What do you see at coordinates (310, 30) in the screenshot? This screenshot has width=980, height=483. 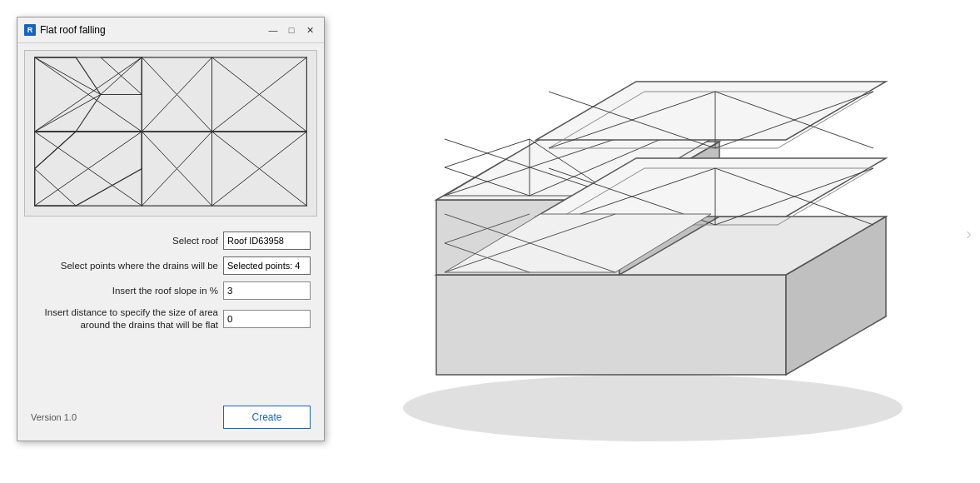 I see `close-button: ✕` at bounding box center [310, 30].